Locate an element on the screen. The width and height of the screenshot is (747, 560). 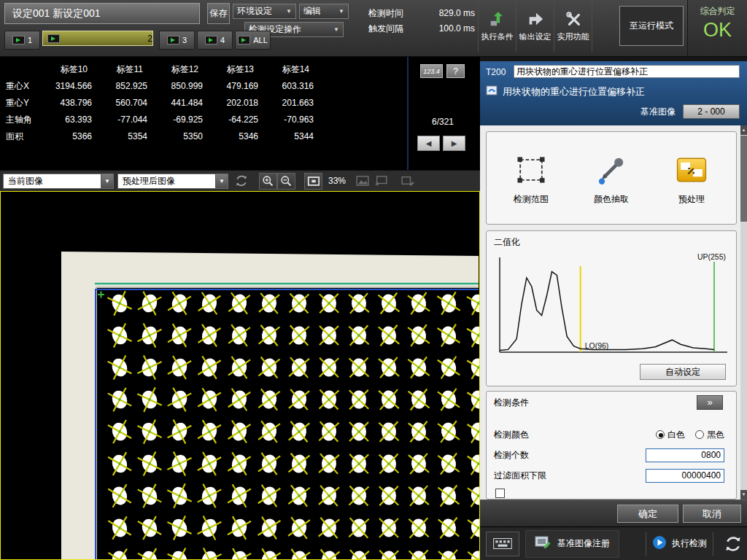
run-test-button: 执行检测 is located at coordinates (680, 544).